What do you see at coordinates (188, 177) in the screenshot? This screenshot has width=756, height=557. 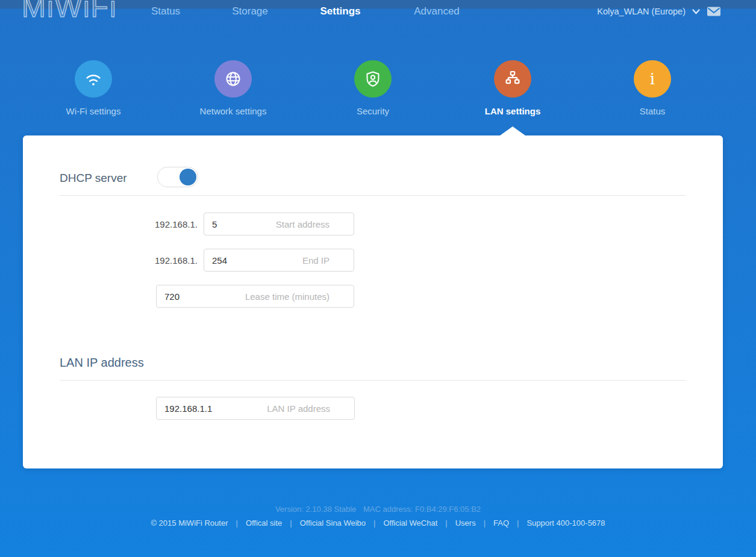 I see `dhcp-toggle-knob` at bounding box center [188, 177].